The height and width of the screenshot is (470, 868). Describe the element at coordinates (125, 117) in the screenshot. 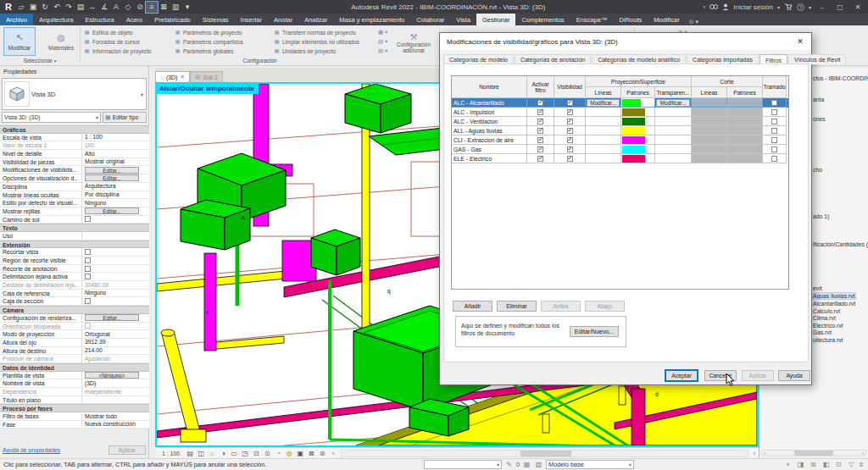

I see `edit-type-button: ▦ Editar tipo` at that location.